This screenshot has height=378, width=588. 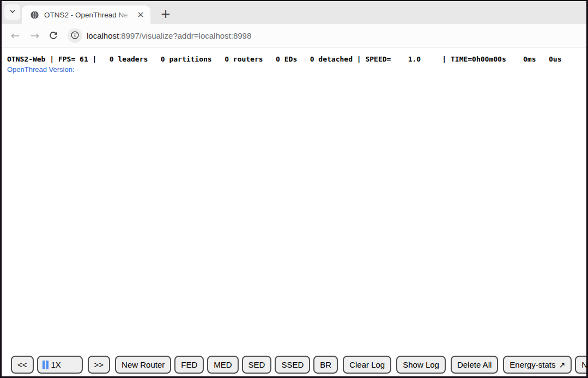 I want to click on openthread-version-label: OpenThread Version: -, so click(x=43, y=70).